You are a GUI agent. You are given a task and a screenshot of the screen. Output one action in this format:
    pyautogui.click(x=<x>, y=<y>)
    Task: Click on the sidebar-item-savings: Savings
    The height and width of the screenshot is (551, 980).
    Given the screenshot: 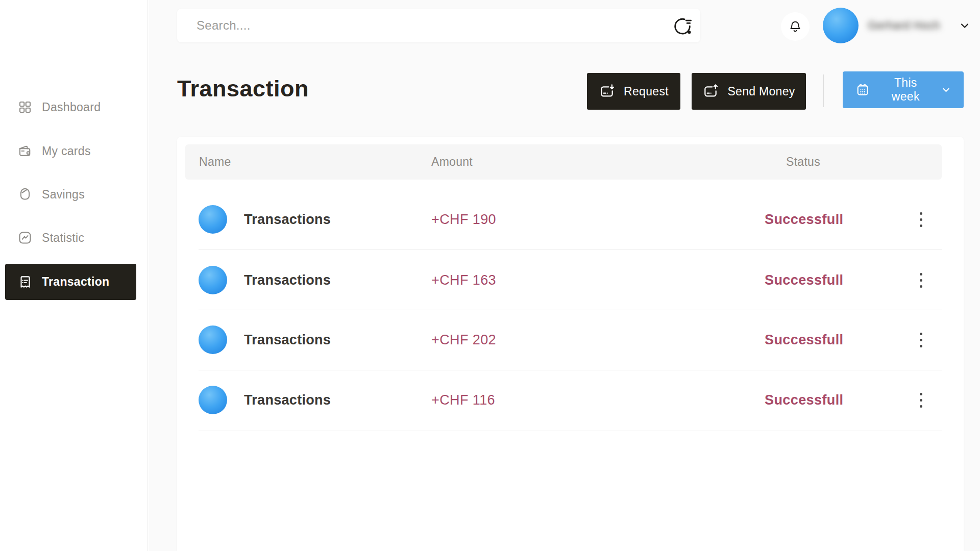 What is the action you would take?
    pyautogui.click(x=51, y=194)
    